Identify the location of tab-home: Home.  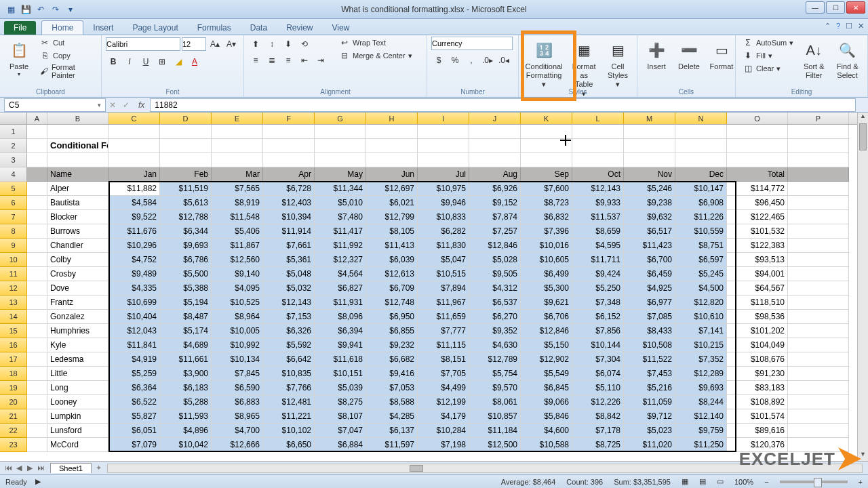
(62, 27).